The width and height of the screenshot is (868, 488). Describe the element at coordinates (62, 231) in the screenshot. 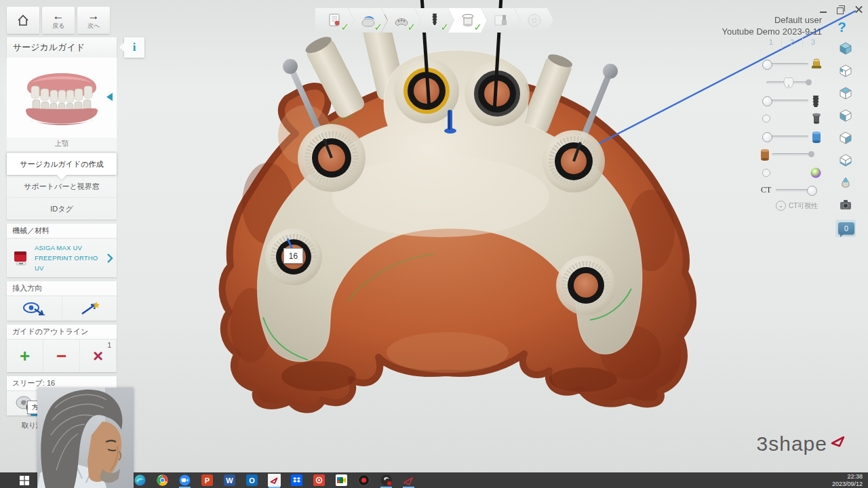

I see `machine-header: 機械／材料` at that location.